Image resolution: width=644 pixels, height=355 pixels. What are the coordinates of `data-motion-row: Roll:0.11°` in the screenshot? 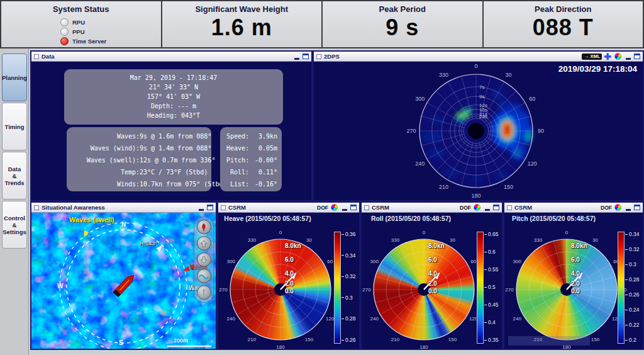 It's located at (251, 172).